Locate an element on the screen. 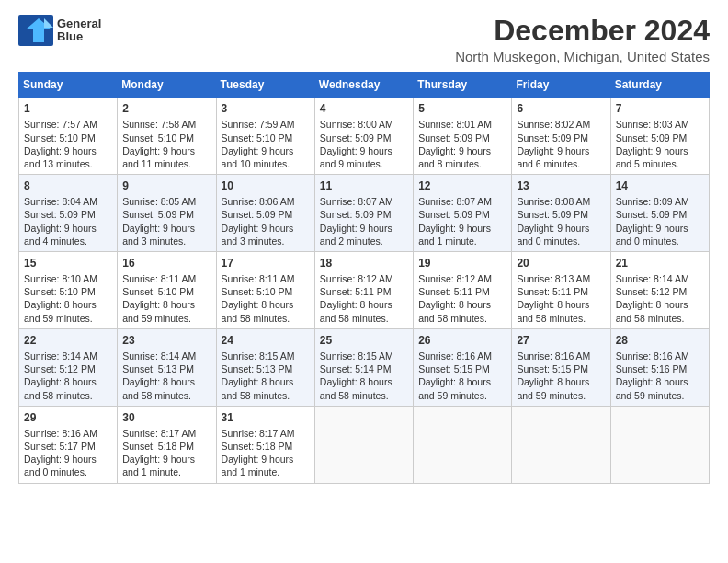 Image resolution: width=728 pixels, height=563 pixels. logo-icon is located at coordinates (36, 30).